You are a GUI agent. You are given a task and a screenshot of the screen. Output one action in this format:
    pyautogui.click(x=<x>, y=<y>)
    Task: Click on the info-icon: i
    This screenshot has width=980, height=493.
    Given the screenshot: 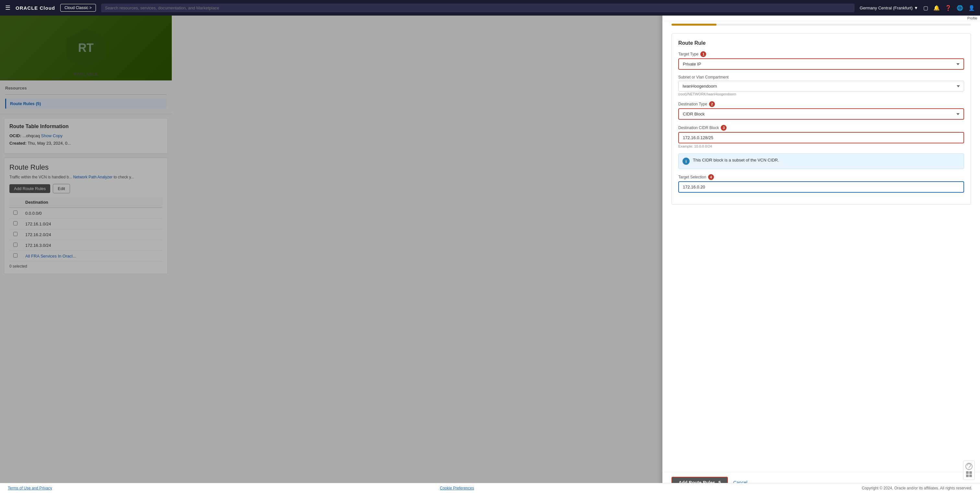 What is the action you would take?
    pyautogui.click(x=686, y=161)
    